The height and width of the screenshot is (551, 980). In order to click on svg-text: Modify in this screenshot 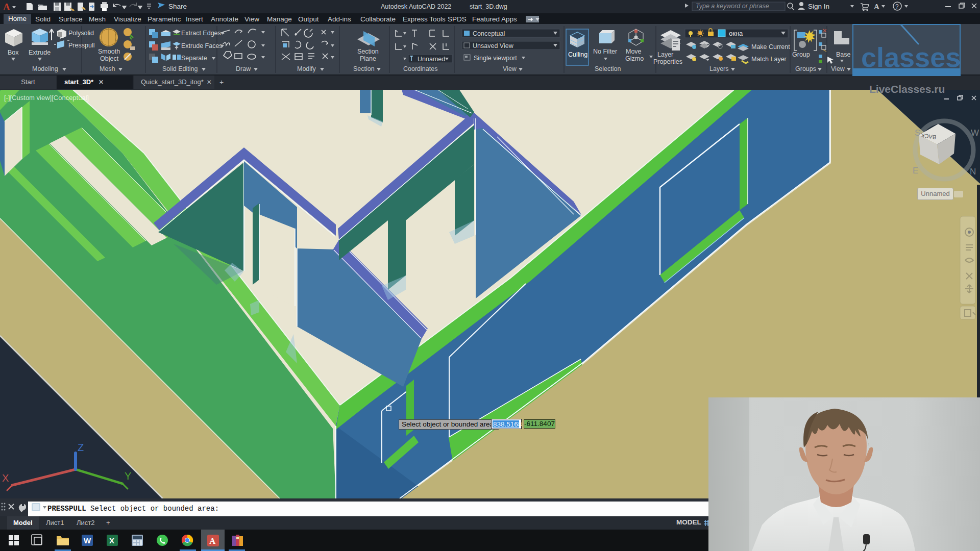, I will do `click(307, 69)`.